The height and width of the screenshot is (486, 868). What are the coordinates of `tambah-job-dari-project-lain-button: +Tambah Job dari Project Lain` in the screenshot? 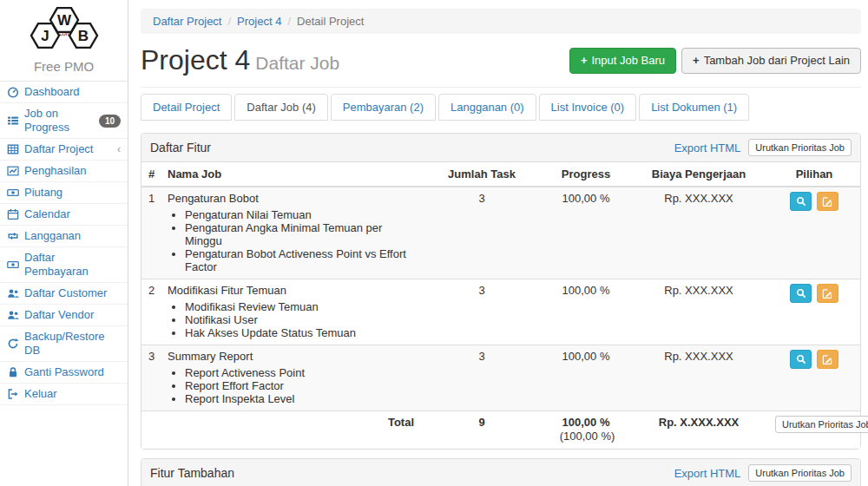 It's located at (771, 61).